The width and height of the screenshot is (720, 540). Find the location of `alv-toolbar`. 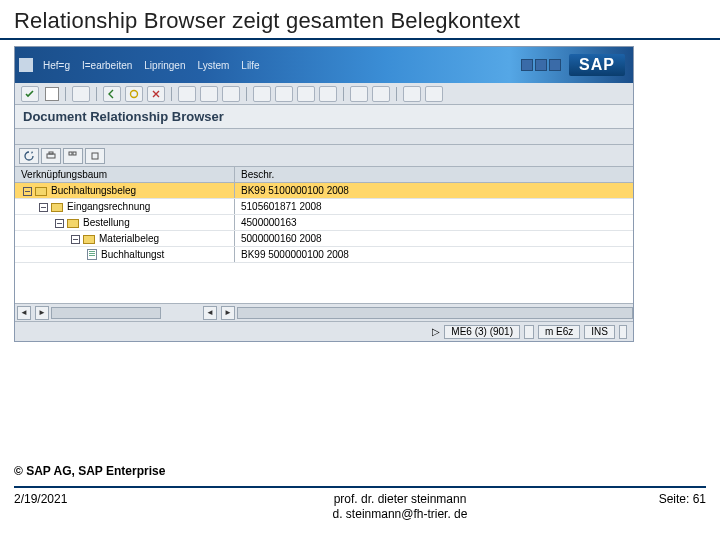

alv-toolbar is located at coordinates (324, 156).